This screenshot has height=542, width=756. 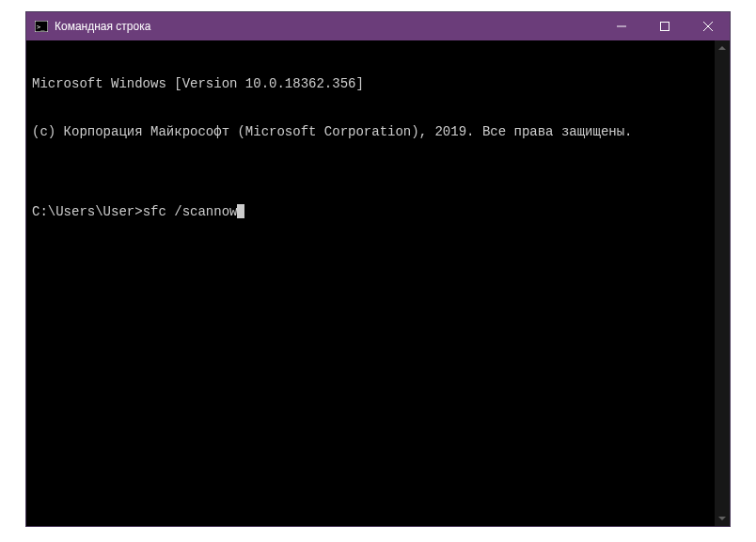 What do you see at coordinates (622, 26) in the screenshot?
I see `minimize-button` at bounding box center [622, 26].